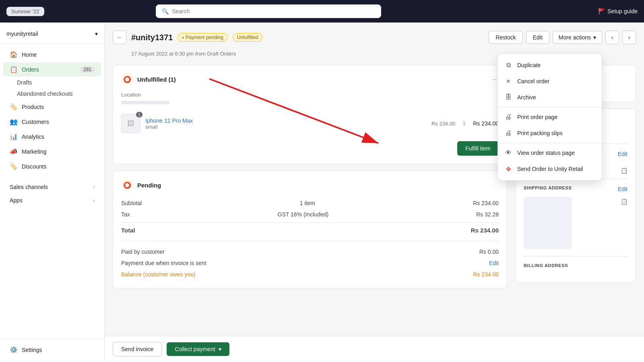 Image resolution: width=644 pixels, height=362 pixels. Describe the element at coordinates (52, 151) in the screenshot. I see `sidebar-item-marketing: 📣 Marketing` at that location.